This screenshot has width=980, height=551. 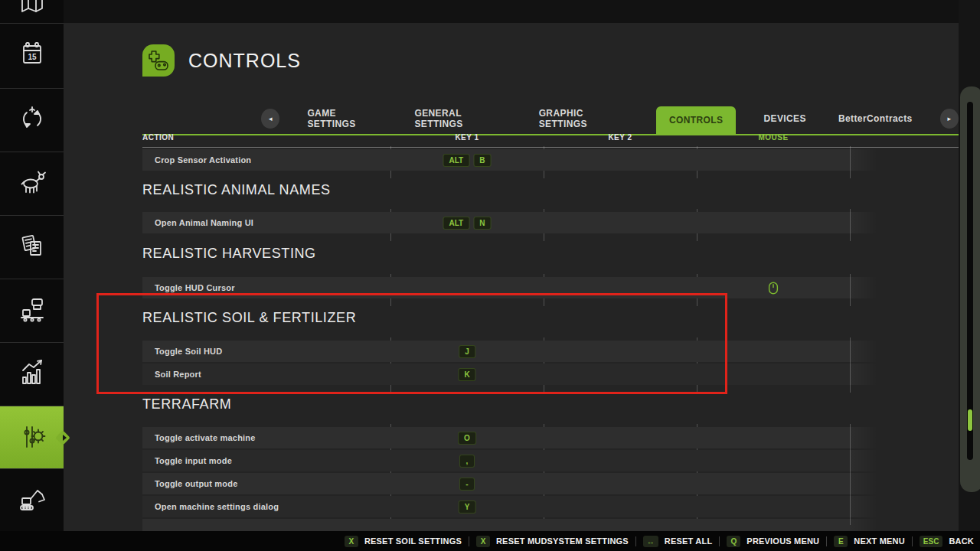 I want to click on key-badge: K, so click(x=467, y=375).